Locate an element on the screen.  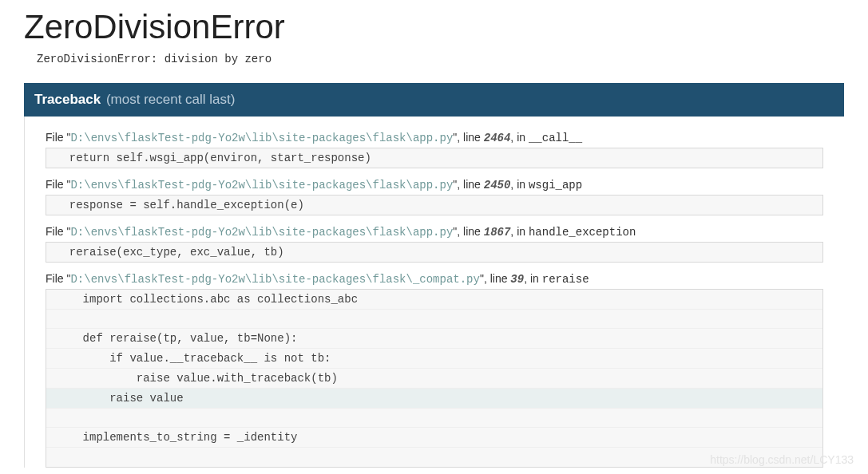
code-line: response = self.handle_exception(e) is located at coordinates (434, 205).